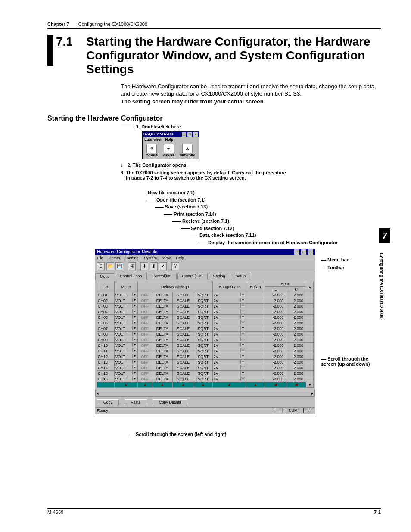 This screenshot has width=411, height=532. What do you see at coordinates (180, 258) in the screenshot?
I see `menu-help: Help` at bounding box center [180, 258].